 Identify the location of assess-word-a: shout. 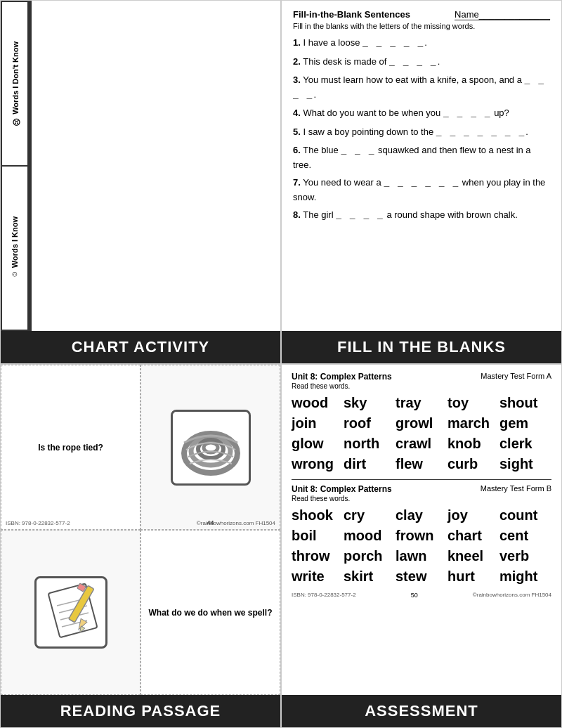
(525, 403).